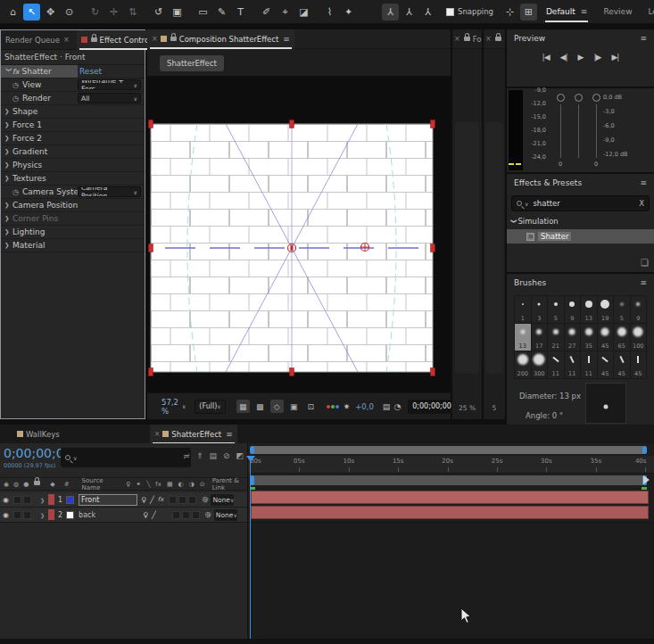 This screenshot has width=654, height=644. Describe the element at coordinates (639, 337) in the screenshot. I see `brush-cell-100: 100` at that location.